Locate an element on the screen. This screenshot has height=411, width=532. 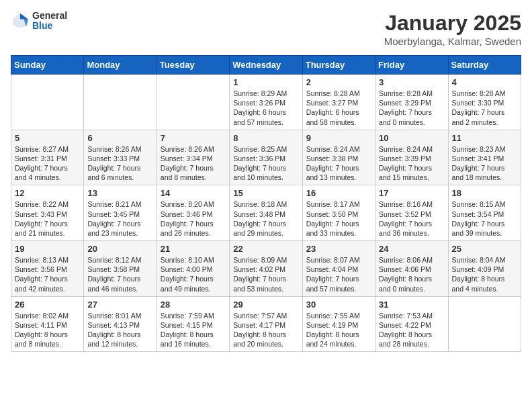
day-number: 22 is located at coordinates (266, 248).